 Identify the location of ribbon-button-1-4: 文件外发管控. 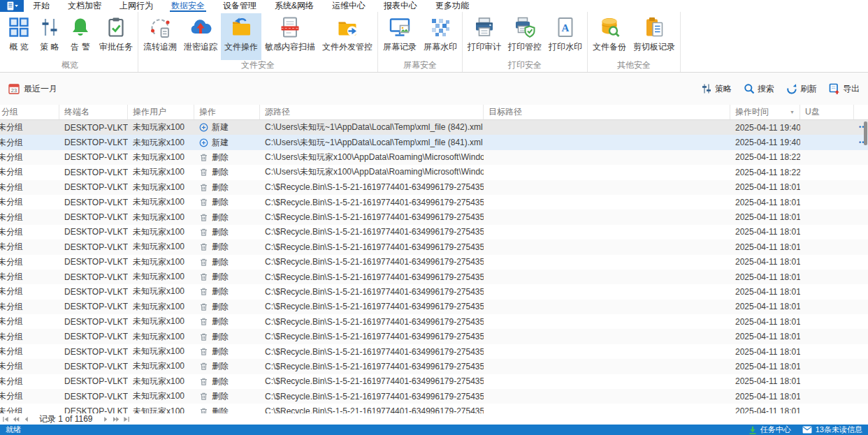
(347, 36).